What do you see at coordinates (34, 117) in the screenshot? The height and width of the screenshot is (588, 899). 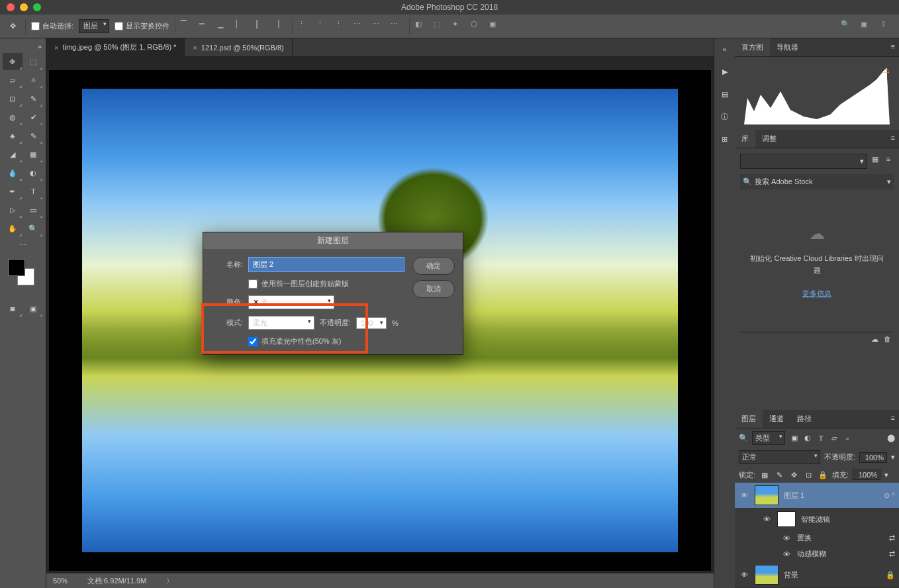 I see `brush-tool: ✔` at bounding box center [34, 117].